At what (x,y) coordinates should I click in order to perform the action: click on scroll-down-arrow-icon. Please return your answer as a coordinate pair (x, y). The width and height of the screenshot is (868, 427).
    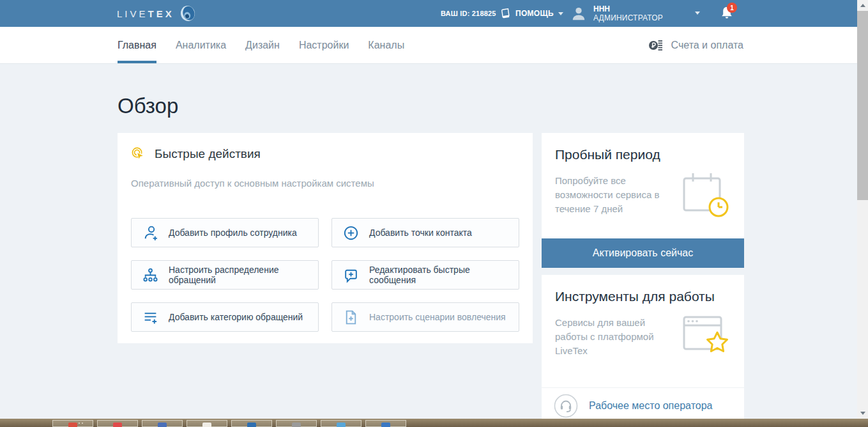
    Looking at the image, I should click on (863, 413).